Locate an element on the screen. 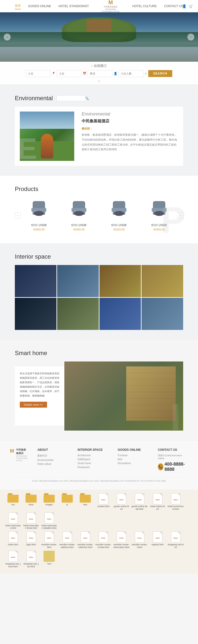 The width and height of the screenshot is (198, 644). product-price-1: ¥2800.00 is located at coordinates (39, 230).